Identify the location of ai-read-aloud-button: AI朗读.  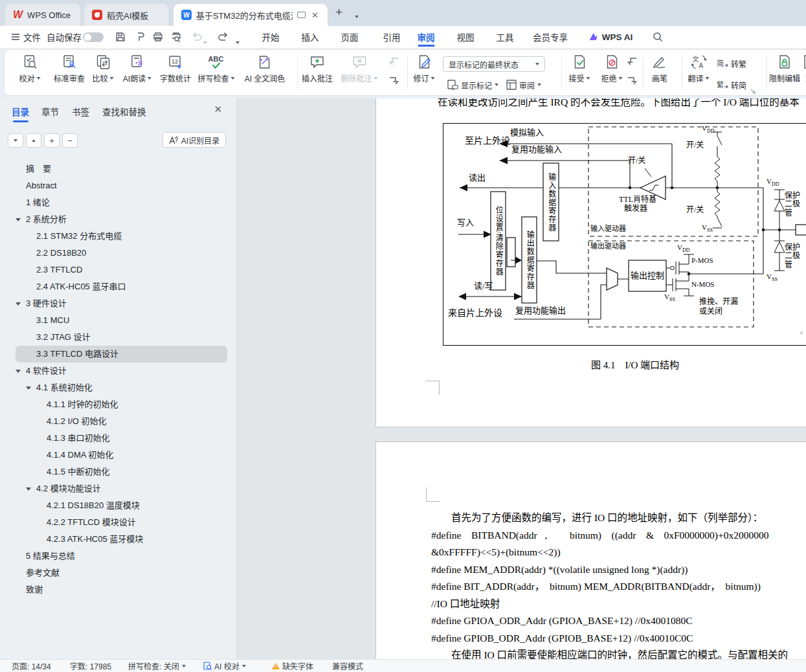
(137, 69).